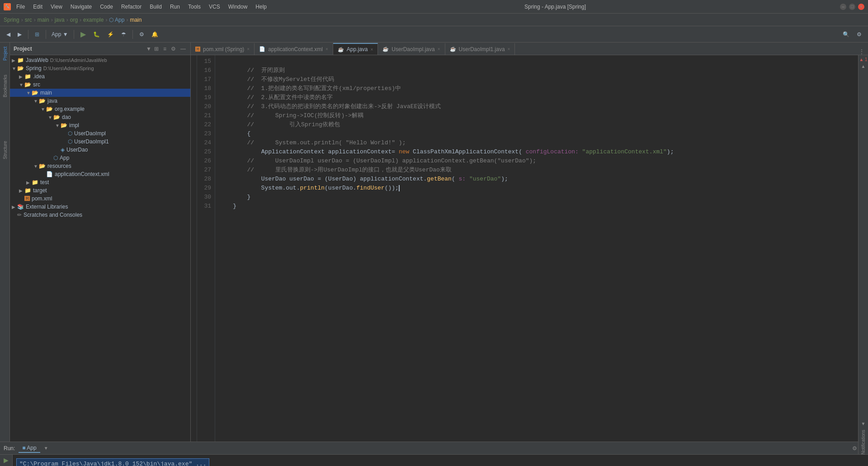 This screenshot has width=868, height=466. What do you see at coordinates (43, 20) in the screenshot?
I see `breadcrumb-main: main` at bounding box center [43, 20].